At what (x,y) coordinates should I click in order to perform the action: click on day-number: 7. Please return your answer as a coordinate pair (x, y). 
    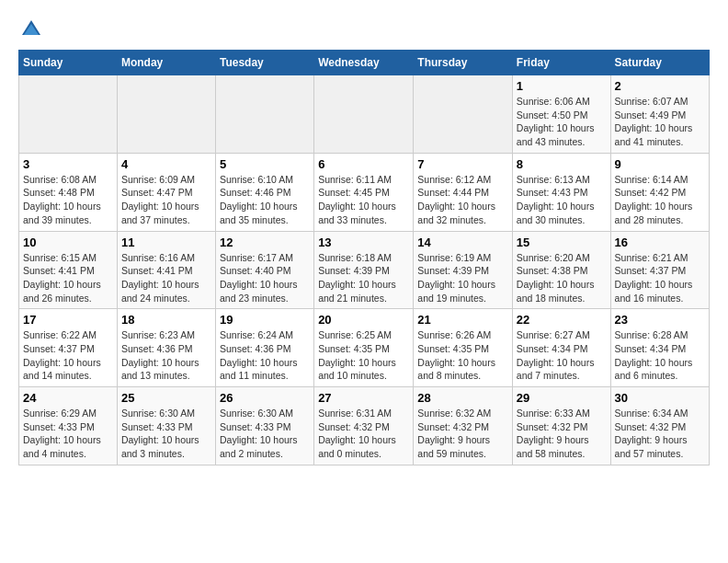
    Looking at the image, I should click on (463, 164).